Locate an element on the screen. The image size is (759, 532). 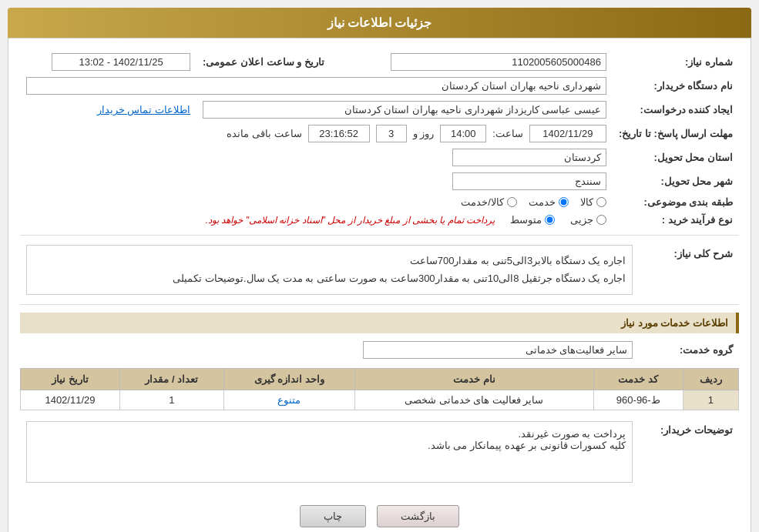
mohlat-saat-label: ساعت باقی مانده is located at coordinates (264, 134).